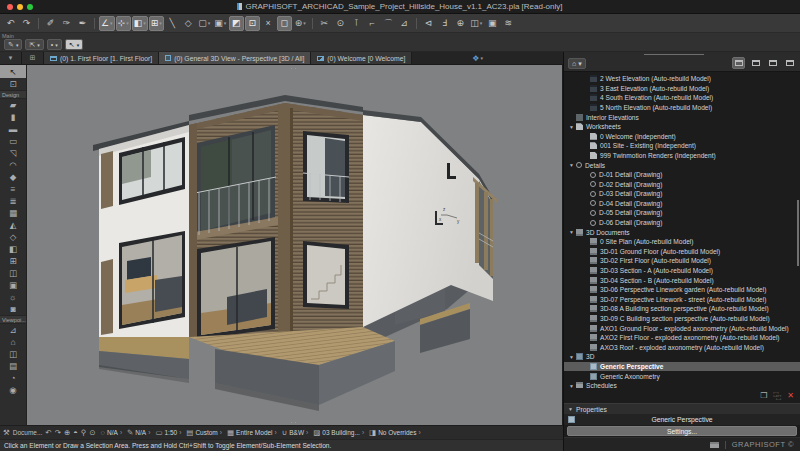 This screenshot has height=451, width=800. I want to click on tree-item: ▼3D Documents, so click(682, 232).